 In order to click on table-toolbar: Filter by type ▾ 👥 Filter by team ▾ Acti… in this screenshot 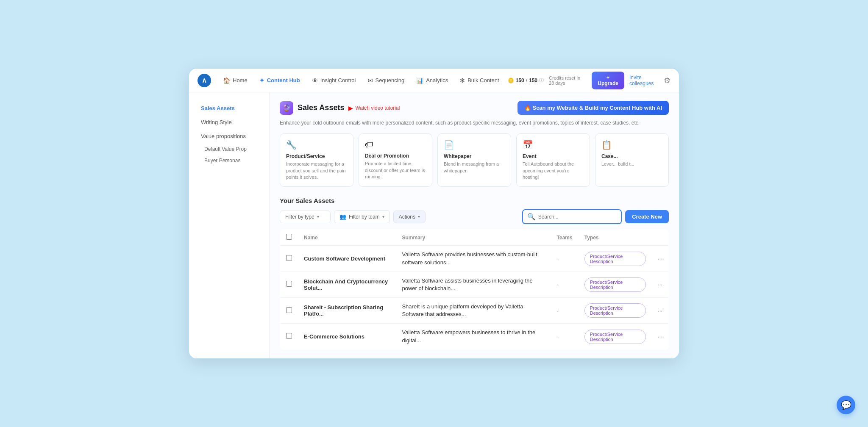, I will do `click(474, 217)`.